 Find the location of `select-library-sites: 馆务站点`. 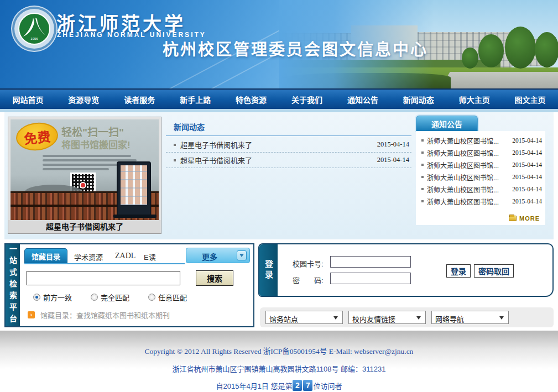

select-library-sites: 馆务站点 is located at coordinates (304, 317).